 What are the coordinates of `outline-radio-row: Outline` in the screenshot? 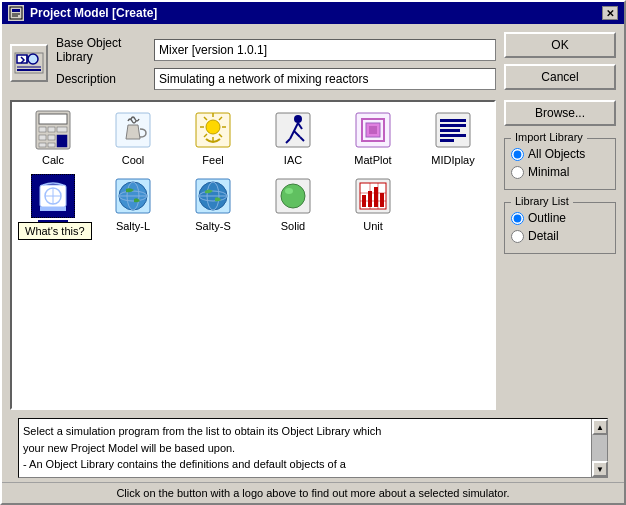 It's located at (560, 218).